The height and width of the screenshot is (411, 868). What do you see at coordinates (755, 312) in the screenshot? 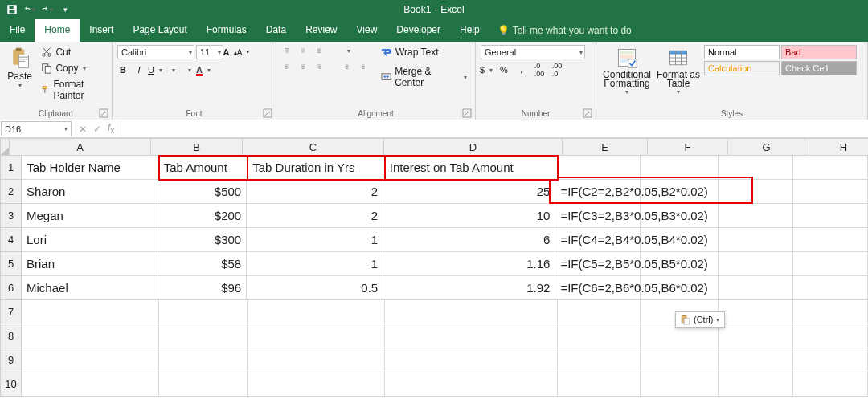
I see `cell-G7` at bounding box center [755, 312].